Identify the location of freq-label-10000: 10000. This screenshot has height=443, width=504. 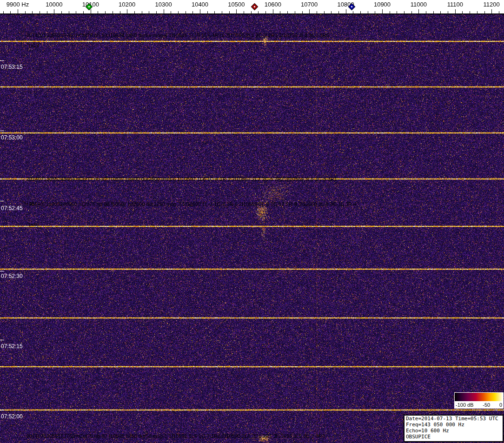
(54, 5).